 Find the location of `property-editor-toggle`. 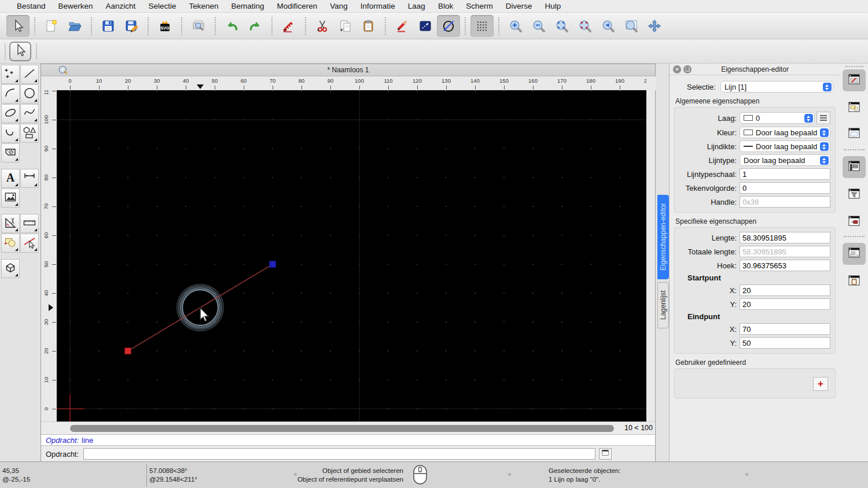

property-editor-toggle is located at coordinates (854, 80).